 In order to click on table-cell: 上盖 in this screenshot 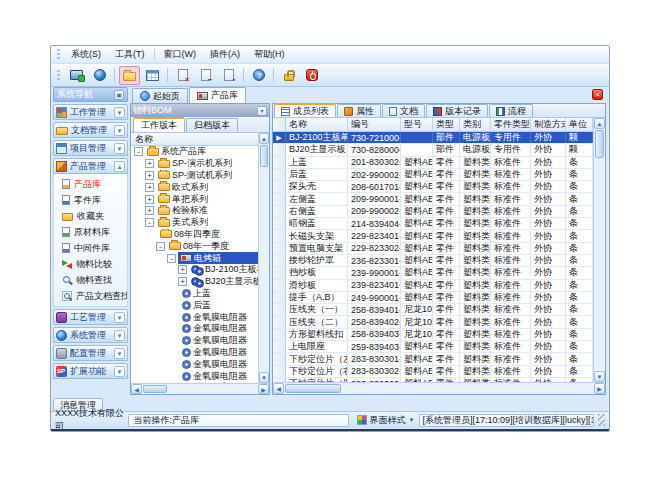, I will do `click(317, 162)`.